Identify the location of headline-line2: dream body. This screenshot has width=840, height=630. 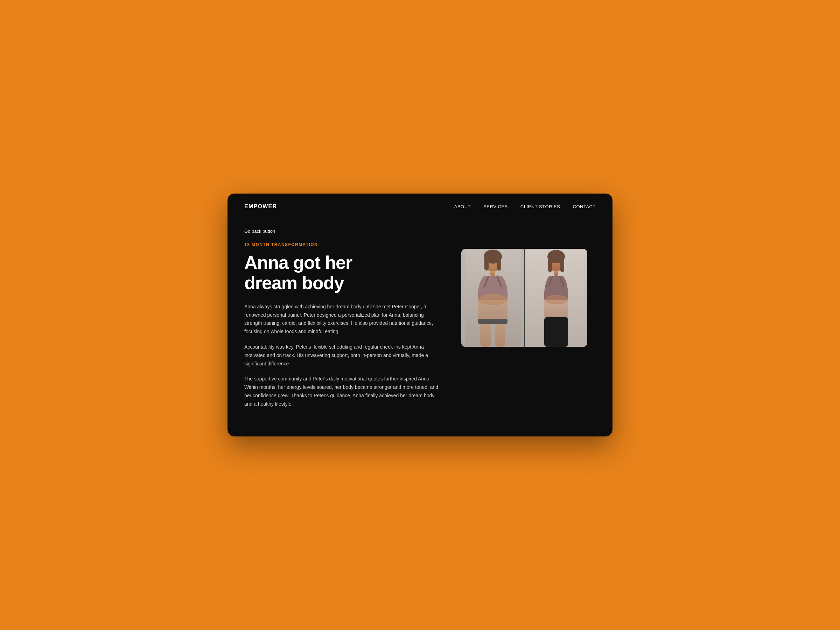
(294, 283).